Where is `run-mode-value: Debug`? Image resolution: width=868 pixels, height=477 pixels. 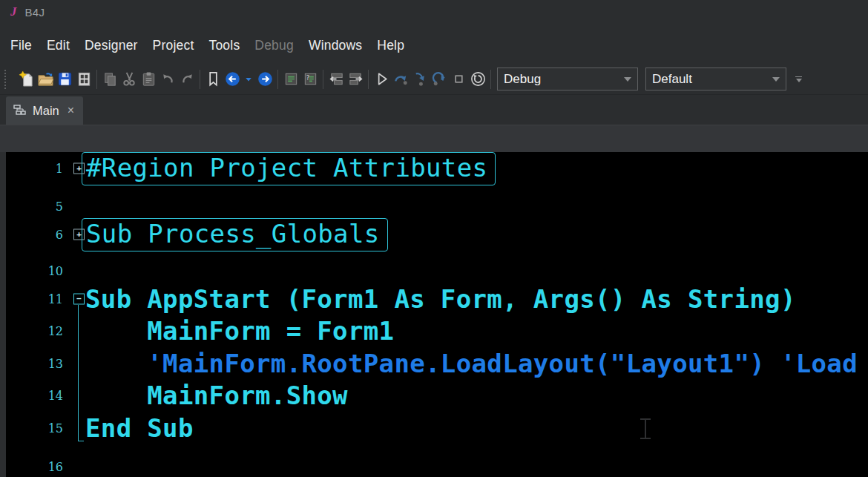
run-mode-value: Debug is located at coordinates (564, 79).